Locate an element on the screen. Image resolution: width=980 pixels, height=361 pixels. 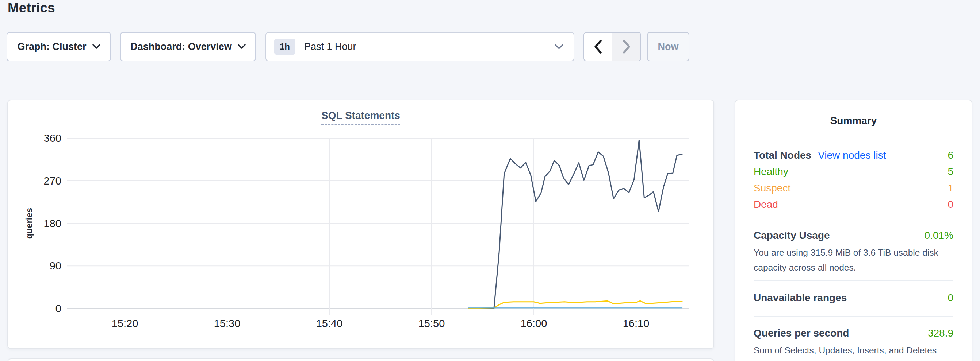
dead-label: Dead is located at coordinates (766, 204).